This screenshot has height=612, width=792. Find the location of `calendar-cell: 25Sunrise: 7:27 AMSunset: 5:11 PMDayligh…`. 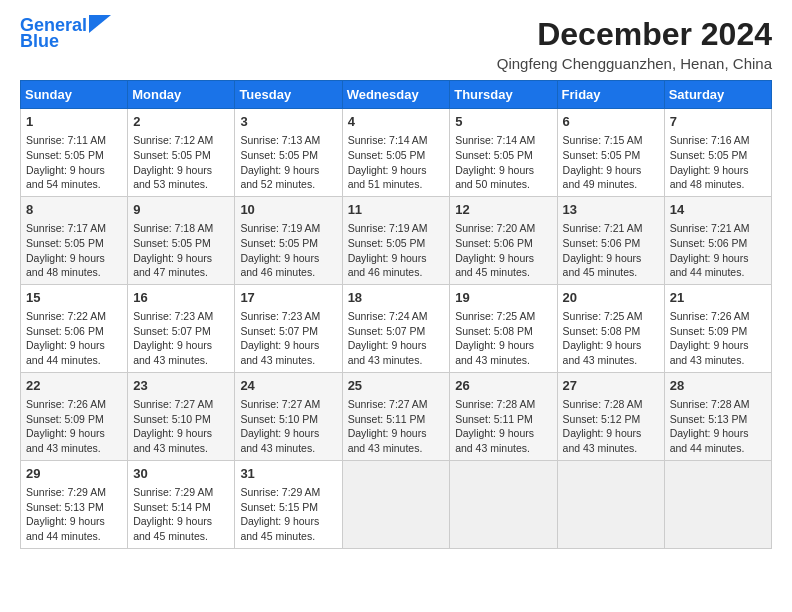

calendar-cell: 25Sunrise: 7:27 AMSunset: 5:11 PMDayligh… is located at coordinates (396, 416).